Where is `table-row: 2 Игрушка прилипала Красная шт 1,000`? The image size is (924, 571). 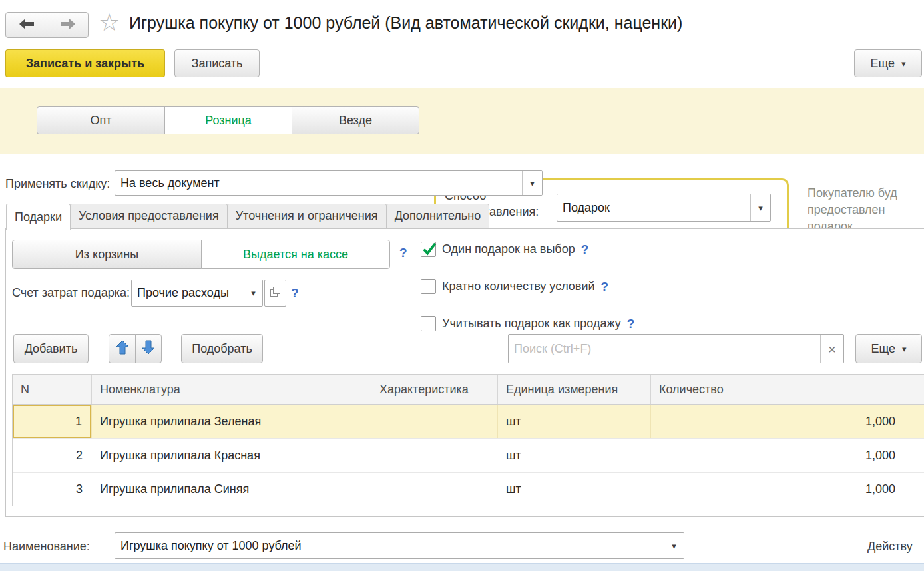
table-row: 2 Игрушка прилипала Красная шт 1,000 is located at coordinates (469, 455).